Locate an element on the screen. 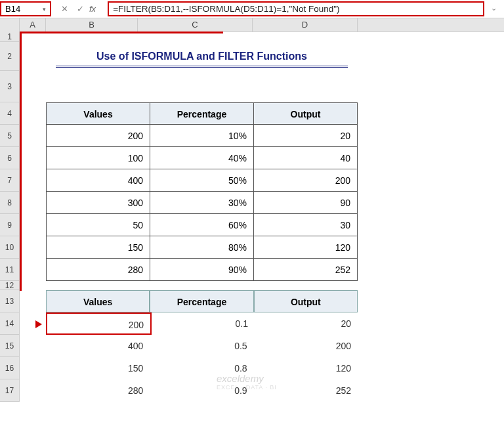 This screenshot has width=504, height=428. row-header-5: 5 is located at coordinates (10, 136).